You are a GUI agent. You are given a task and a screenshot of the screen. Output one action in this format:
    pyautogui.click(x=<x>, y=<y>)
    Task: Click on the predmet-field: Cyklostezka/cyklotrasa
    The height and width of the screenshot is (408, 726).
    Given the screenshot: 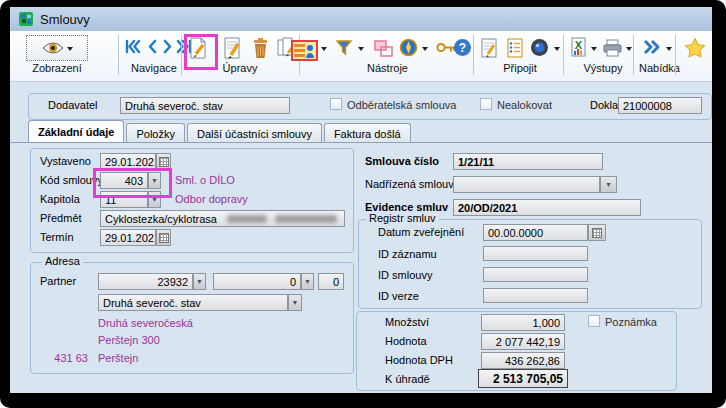 What is the action you would take?
    pyautogui.click(x=222, y=218)
    